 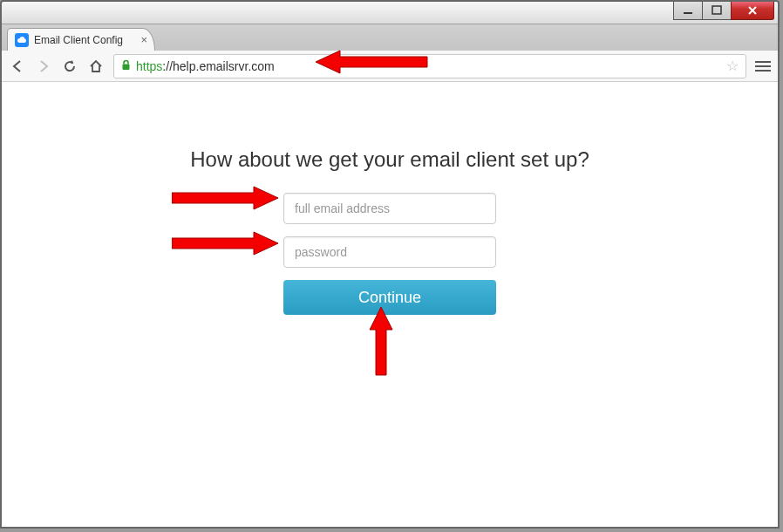 I want to click on cloud-icon, so click(x=22, y=40).